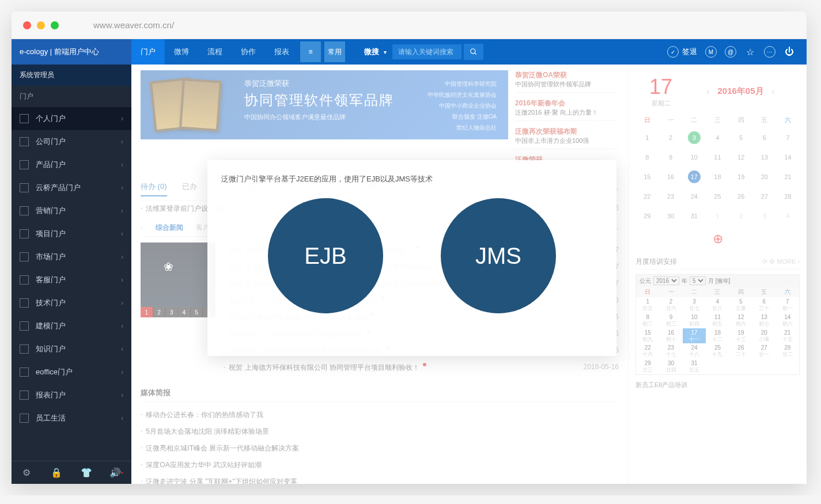 This screenshot has width=821, height=504. What do you see at coordinates (71, 257) in the screenshot?
I see `sidebar-item: 市场门户›` at bounding box center [71, 257].